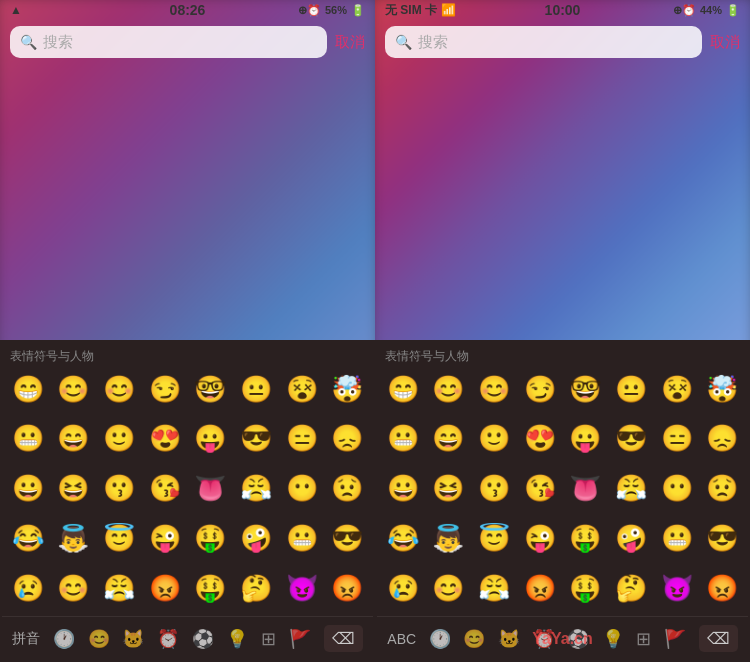  What do you see at coordinates (347, 439) in the screenshot?
I see `emoji-16: 😞` at bounding box center [347, 439].